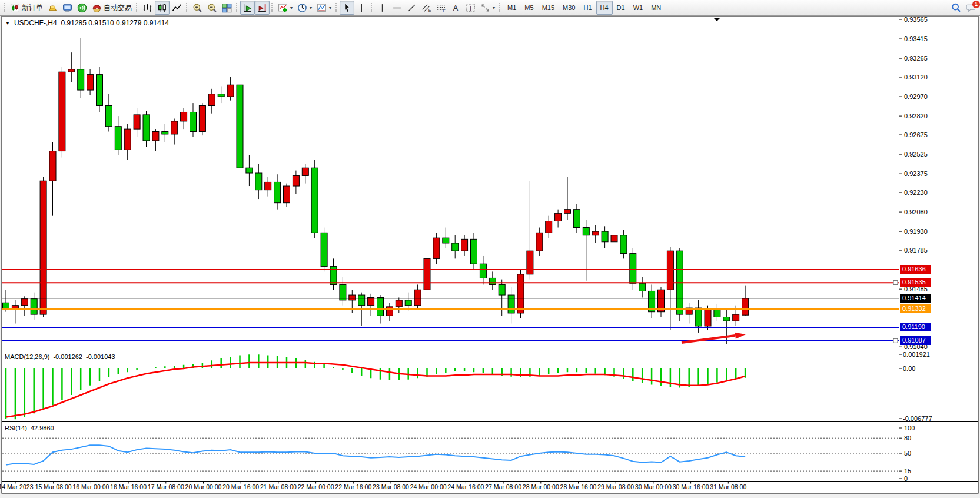 This screenshot has width=980, height=498. I want to click on chart-dropdown-icon: ▼, so click(8, 24).